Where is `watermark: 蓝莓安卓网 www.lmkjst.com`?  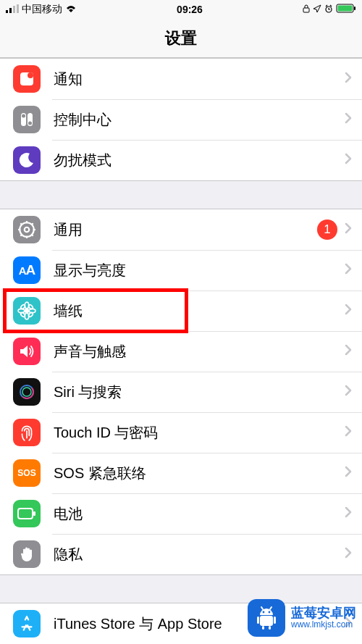
watermark: 蓝莓安卓网 www.lmkjst.com is located at coordinates (302, 618).